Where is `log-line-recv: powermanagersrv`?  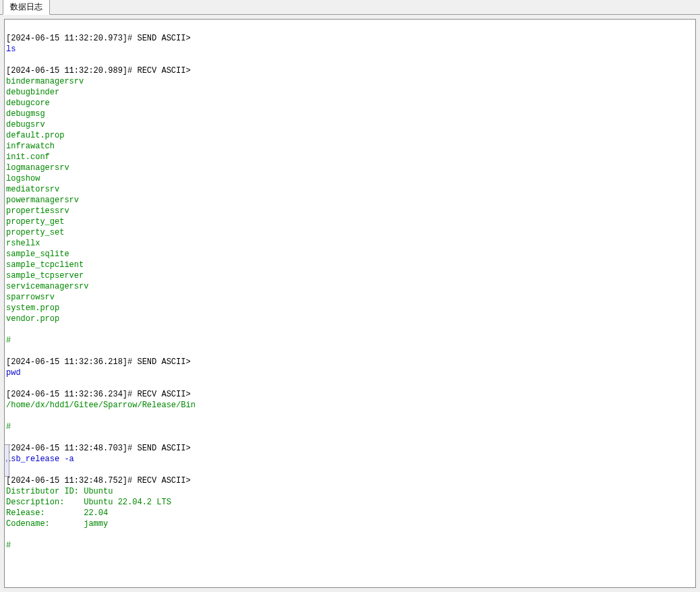 log-line-recv: powermanagersrv is located at coordinates (350, 200).